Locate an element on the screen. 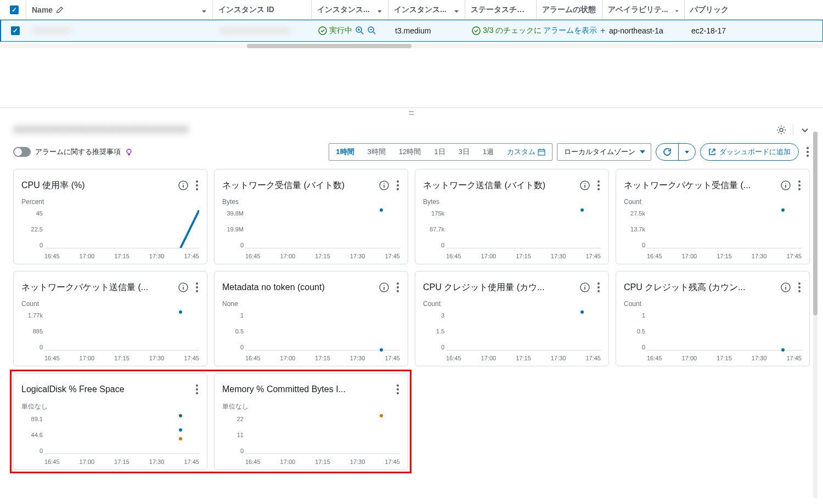 The image size is (823, 504). instance-id-blur is located at coordinates (255, 31).